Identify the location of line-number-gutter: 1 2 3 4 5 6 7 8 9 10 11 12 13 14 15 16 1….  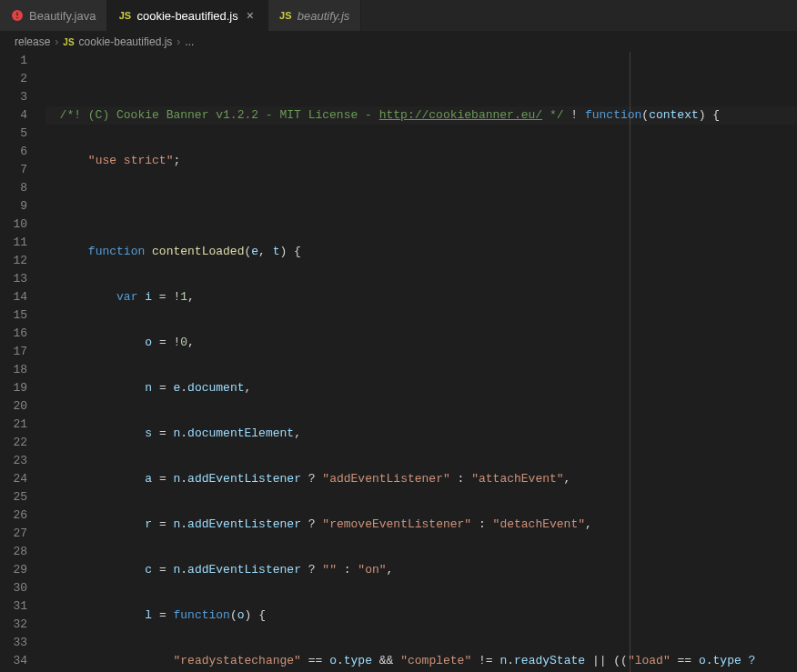
(23, 362).